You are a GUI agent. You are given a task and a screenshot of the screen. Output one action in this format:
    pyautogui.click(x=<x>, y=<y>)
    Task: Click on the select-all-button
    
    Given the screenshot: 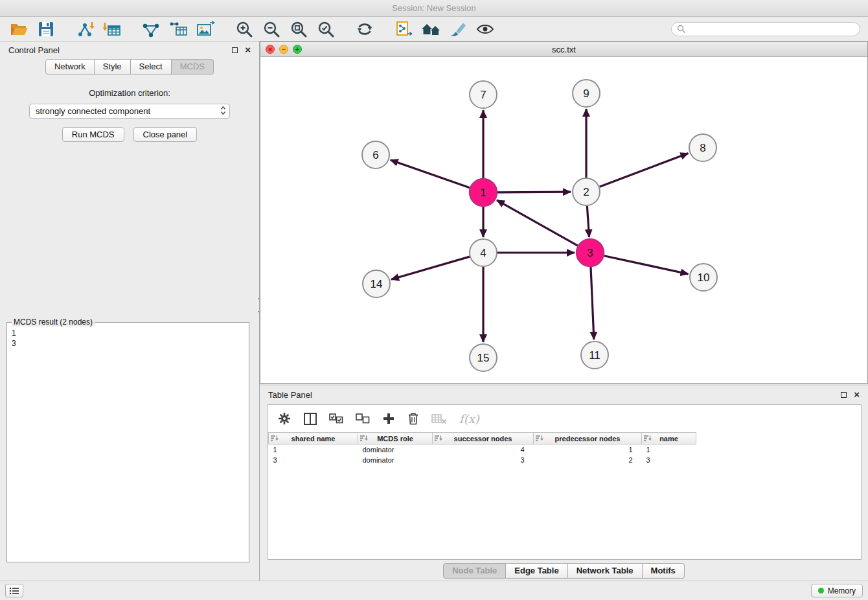 What is the action you would take?
    pyautogui.click(x=336, y=419)
    